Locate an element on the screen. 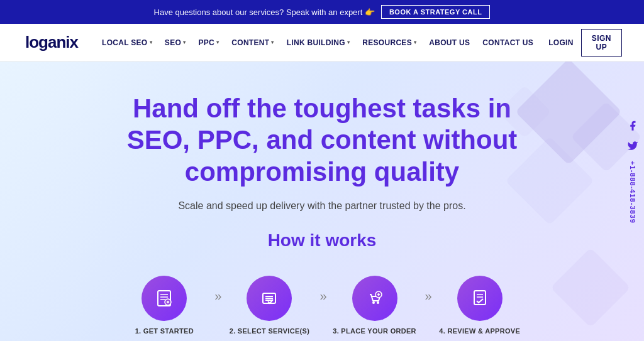  step-3-icon is located at coordinates (375, 298).